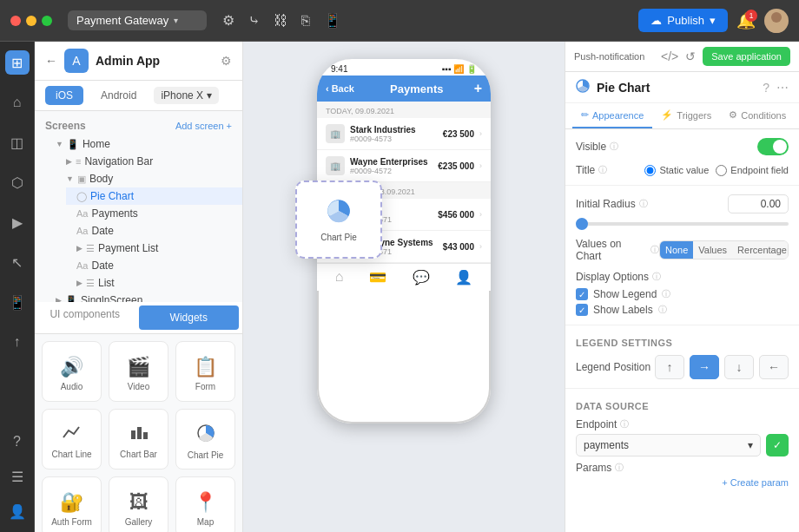  What do you see at coordinates (17, 102) in the screenshot?
I see `home-icon: ⌂` at bounding box center [17, 102].